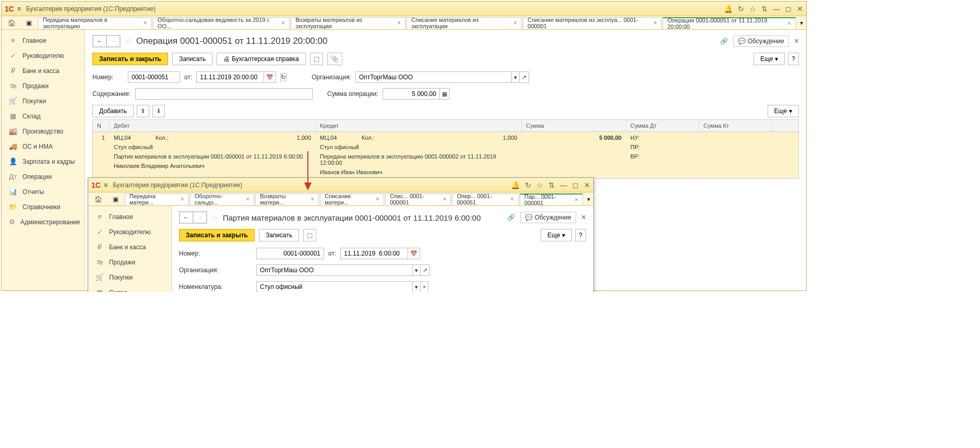  Describe the element at coordinates (736, 126) in the screenshot. I see `col-sumkt: Сумма Кт` at that location.